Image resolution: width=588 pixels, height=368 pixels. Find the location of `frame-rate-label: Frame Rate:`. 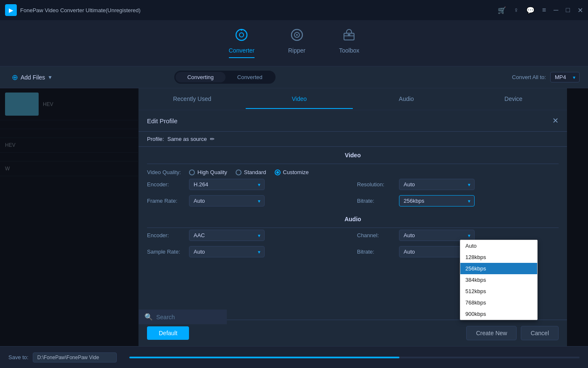

frame-rate-label: Frame Rate: is located at coordinates (166, 201).